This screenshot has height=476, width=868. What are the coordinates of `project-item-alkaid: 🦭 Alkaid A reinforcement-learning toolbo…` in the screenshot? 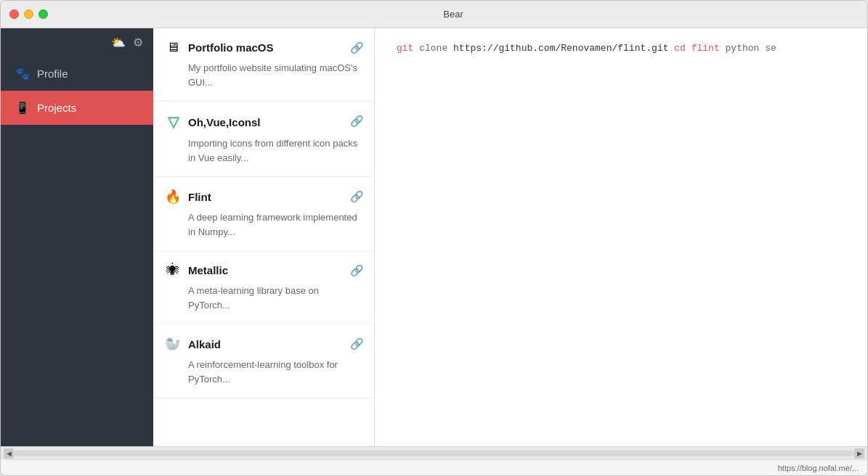 It's located at (264, 361).